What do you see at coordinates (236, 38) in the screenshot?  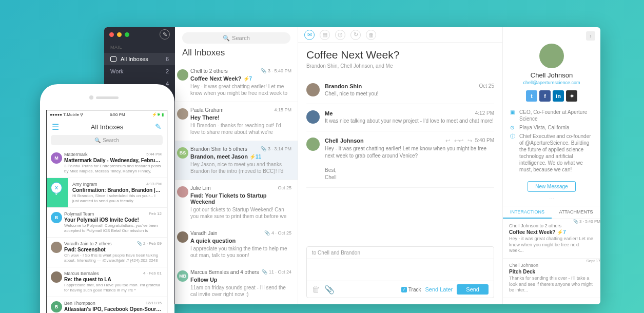 I see `search-input: 🔍 Search` at bounding box center [236, 38].